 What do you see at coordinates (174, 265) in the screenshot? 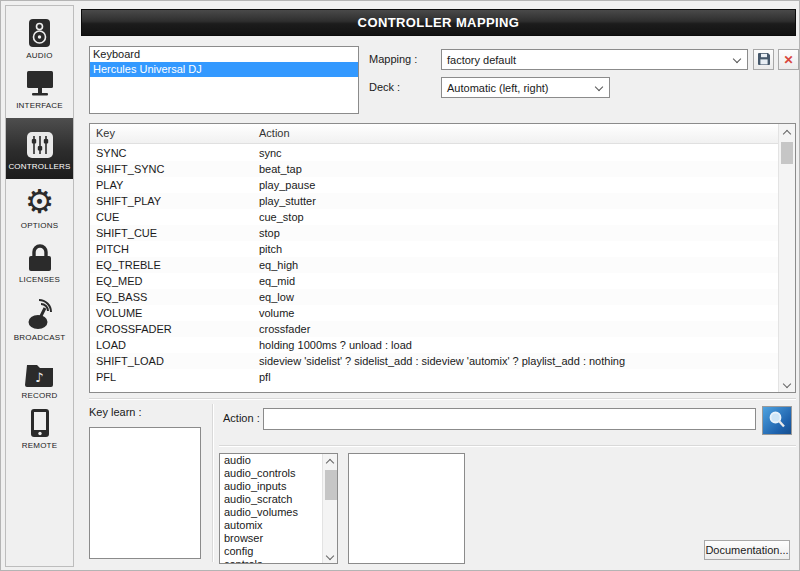
I see `table-cell-key: EQ_TREBLE` at bounding box center [174, 265].